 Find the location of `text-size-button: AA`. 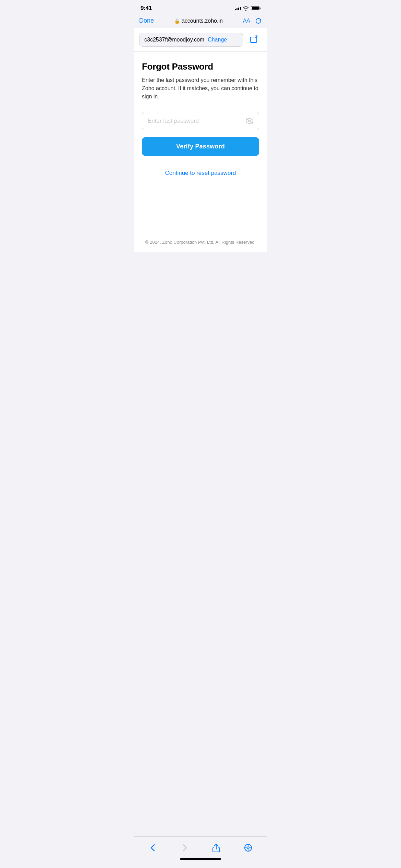

text-size-button: AA is located at coordinates (247, 21).